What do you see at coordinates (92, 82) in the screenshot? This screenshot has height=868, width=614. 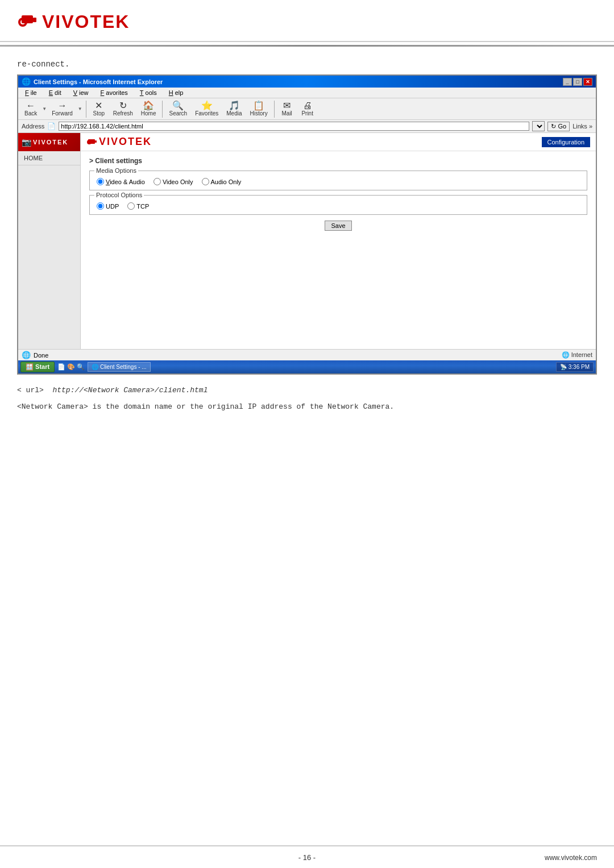 I see `titlebar-left: 🌐 Client Settings - Microsoft Internet E…` at bounding box center [92, 82].